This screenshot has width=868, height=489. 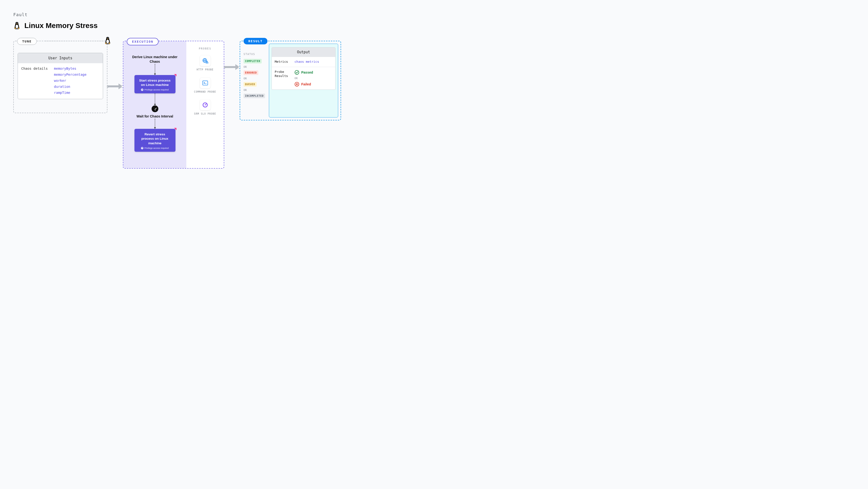 I want to click on category-label: Fault, so click(x=434, y=15).